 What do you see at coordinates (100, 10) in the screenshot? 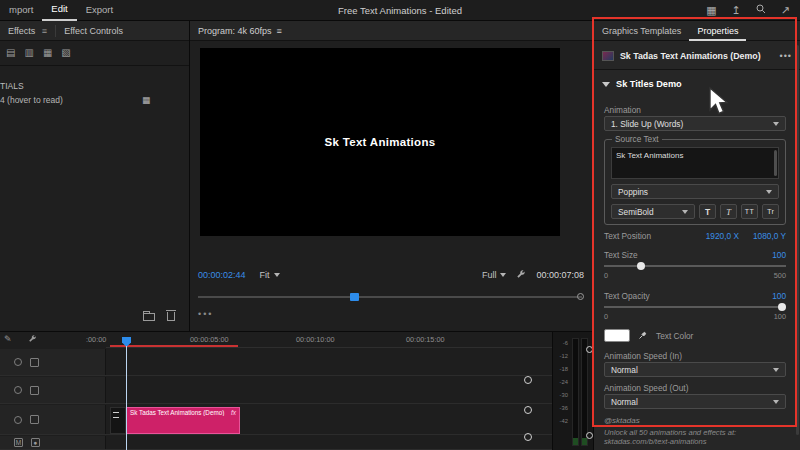
I see `menu-export: Export` at bounding box center [100, 10].